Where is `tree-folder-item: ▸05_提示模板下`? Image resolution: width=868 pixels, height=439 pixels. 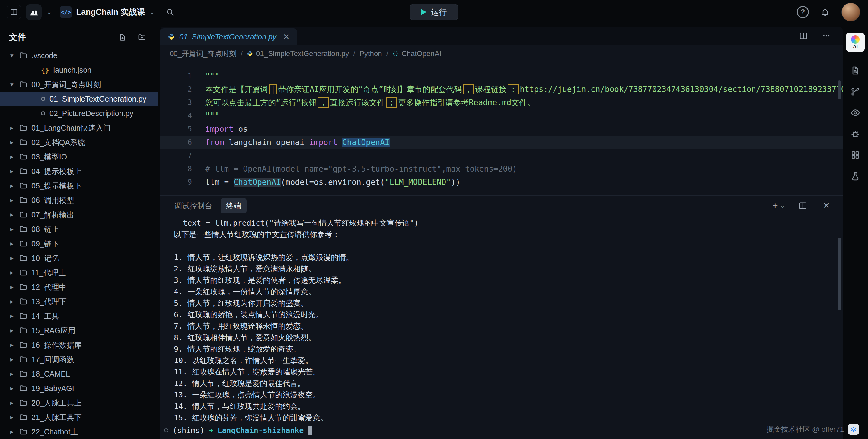 tree-folder-item: ▸05_提示模板下 is located at coordinates (79, 186).